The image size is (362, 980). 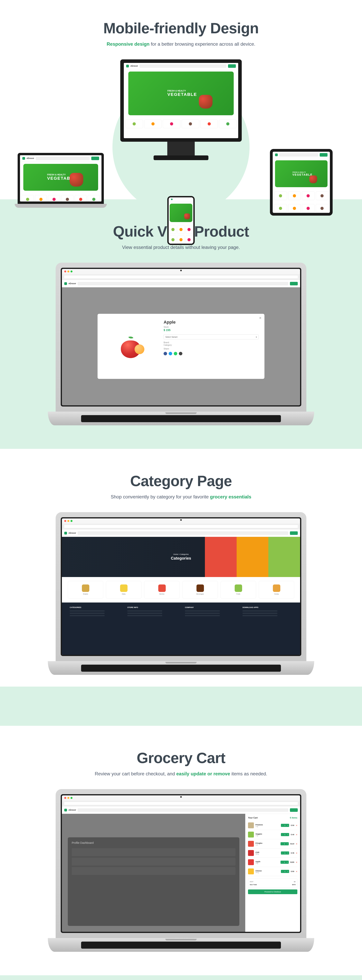 I want to click on laptop-category: eGrocer Home > CategoriesCategories Snac…, so click(x=181, y=593).